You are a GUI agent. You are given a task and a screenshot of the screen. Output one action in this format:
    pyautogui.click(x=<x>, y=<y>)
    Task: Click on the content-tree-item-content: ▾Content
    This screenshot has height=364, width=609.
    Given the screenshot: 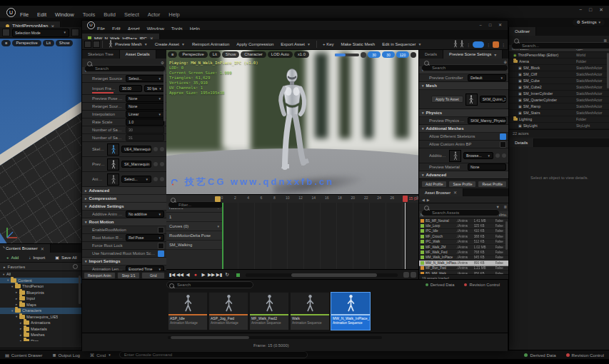 What is the action you would take?
    pyautogui.click(x=41, y=281)
    